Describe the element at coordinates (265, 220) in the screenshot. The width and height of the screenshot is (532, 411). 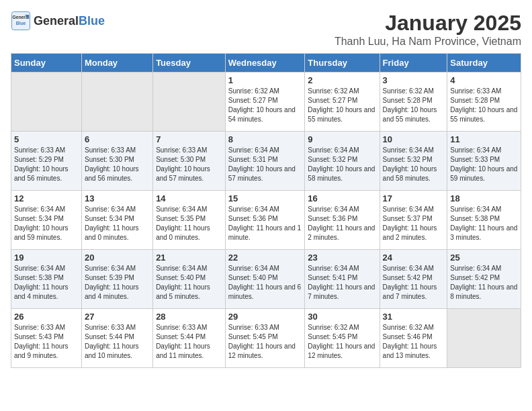
I see `calendar-cell: 15Sunrise: 6:34 AM Sunset: 5:36 PM Dayli…` at that location.